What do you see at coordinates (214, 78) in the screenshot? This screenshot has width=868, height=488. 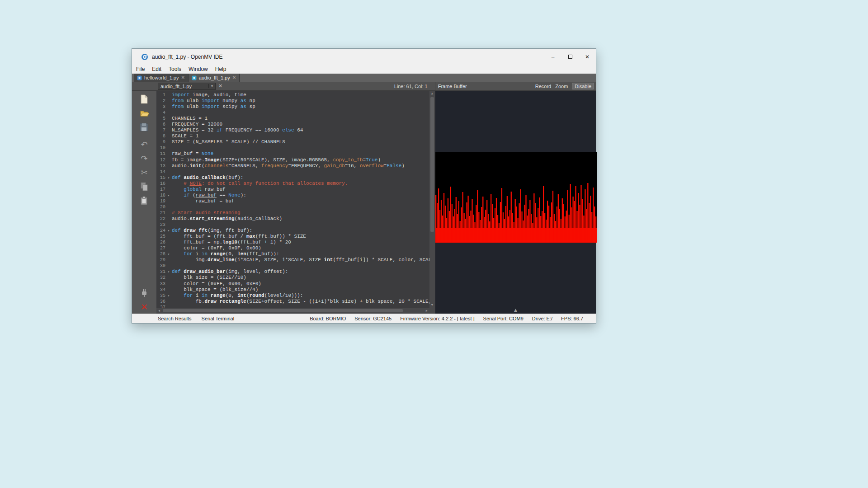 I see `tab-audio-fft: audio_fft_1.py ✕` at bounding box center [214, 78].